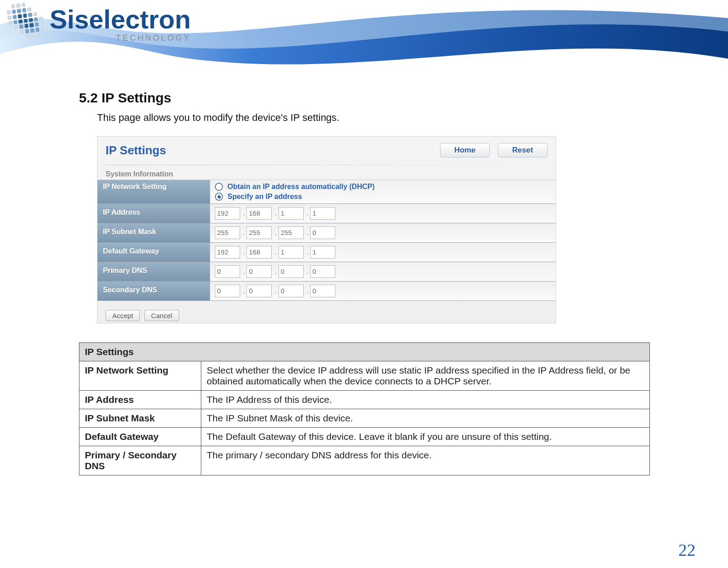  What do you see at coordinates (426, 376) in the screenshot?
I see `desc-val: Select whether the device IP address wil…` at bounding box center [426, 376].